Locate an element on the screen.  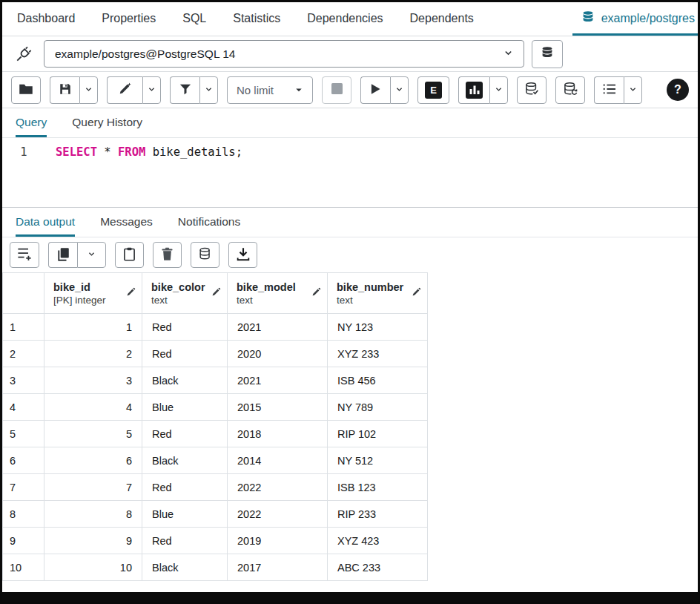
execute-button is located at coordinates (375, 91).